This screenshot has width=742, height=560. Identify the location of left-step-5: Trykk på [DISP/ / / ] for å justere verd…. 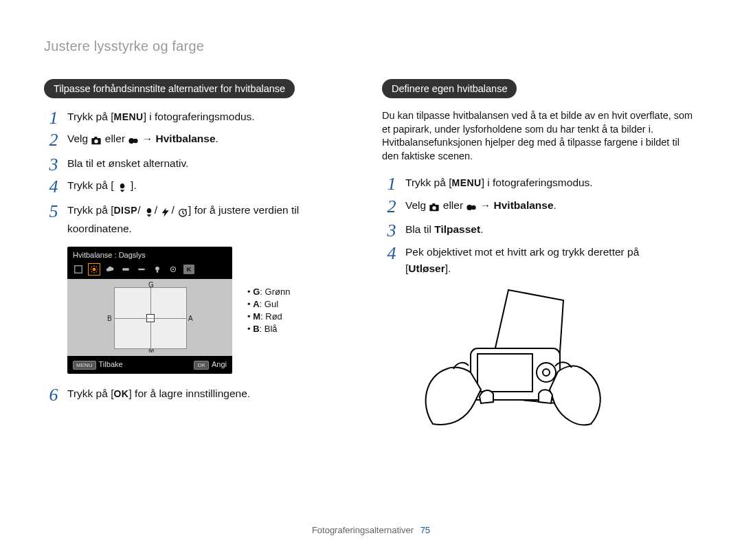
(202, 220).